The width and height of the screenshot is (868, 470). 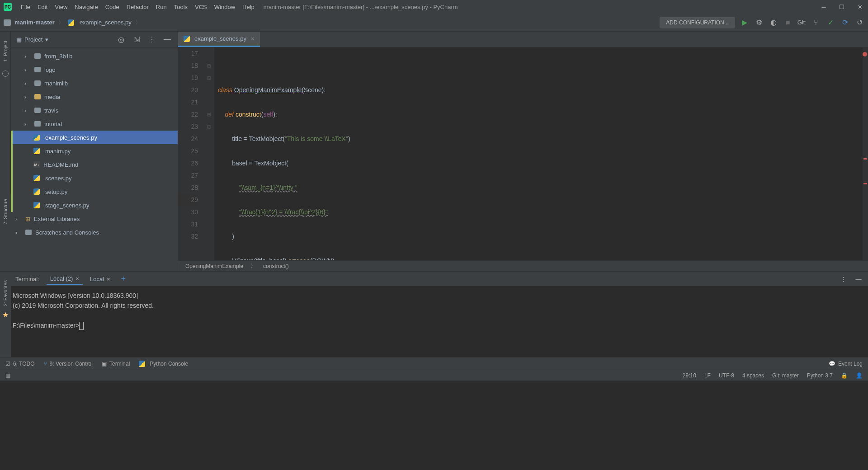 What do you see at coordinates (745, 23) in the screenshot?
I see `run-icon: ▶` at bounding box center [745, 23].